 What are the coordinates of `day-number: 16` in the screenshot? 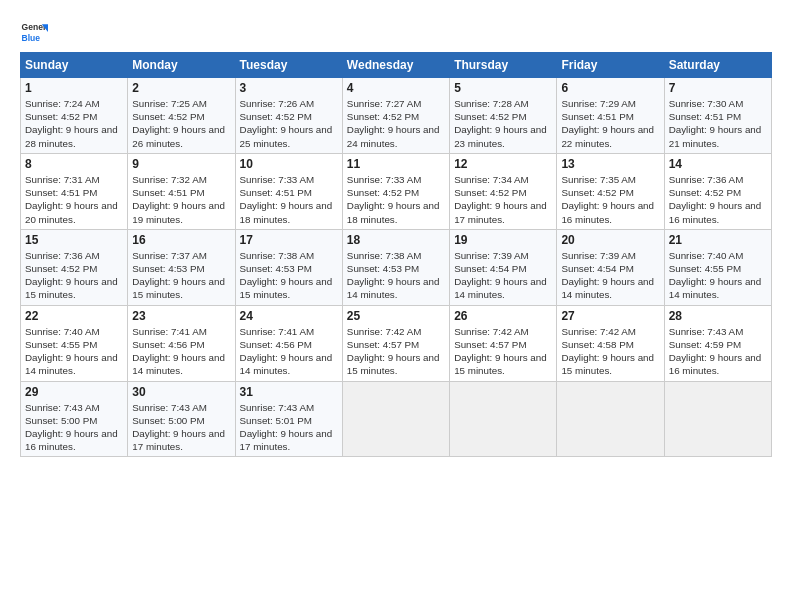 It's located at (181, 240).